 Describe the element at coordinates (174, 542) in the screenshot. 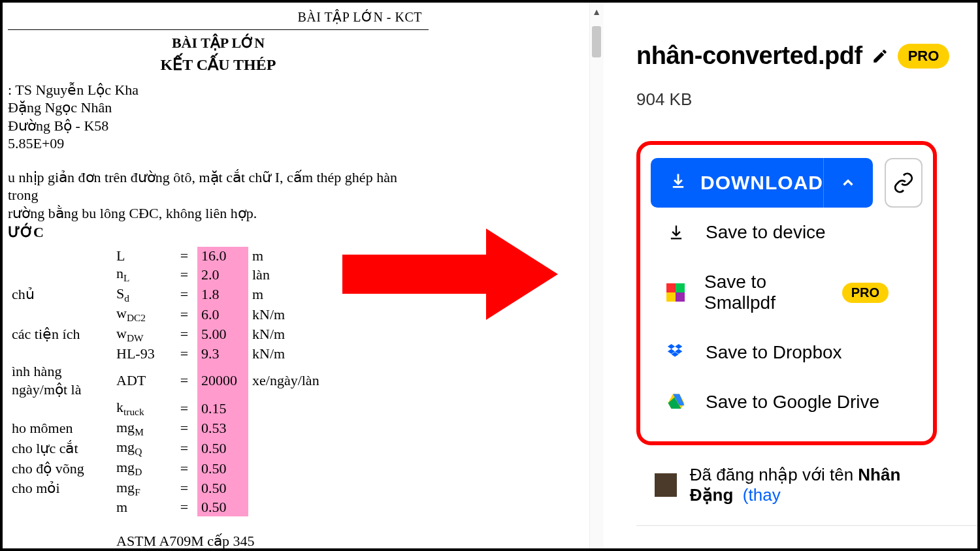

I see `astm-table: ASTM A709M cấp 345E=200000MpaFy=345MpaFu…` at that location.